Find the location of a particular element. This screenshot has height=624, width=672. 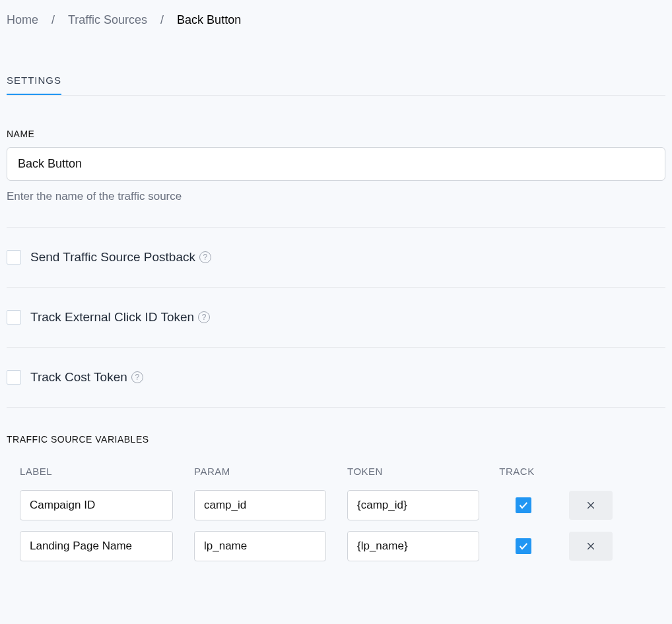

cost-token-label: Track Cost Token is located at coordinates (87, 377).